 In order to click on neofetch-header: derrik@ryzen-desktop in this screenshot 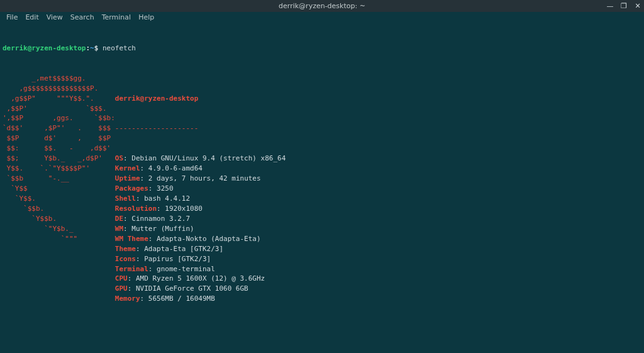, I will do `click(201, 99)`.